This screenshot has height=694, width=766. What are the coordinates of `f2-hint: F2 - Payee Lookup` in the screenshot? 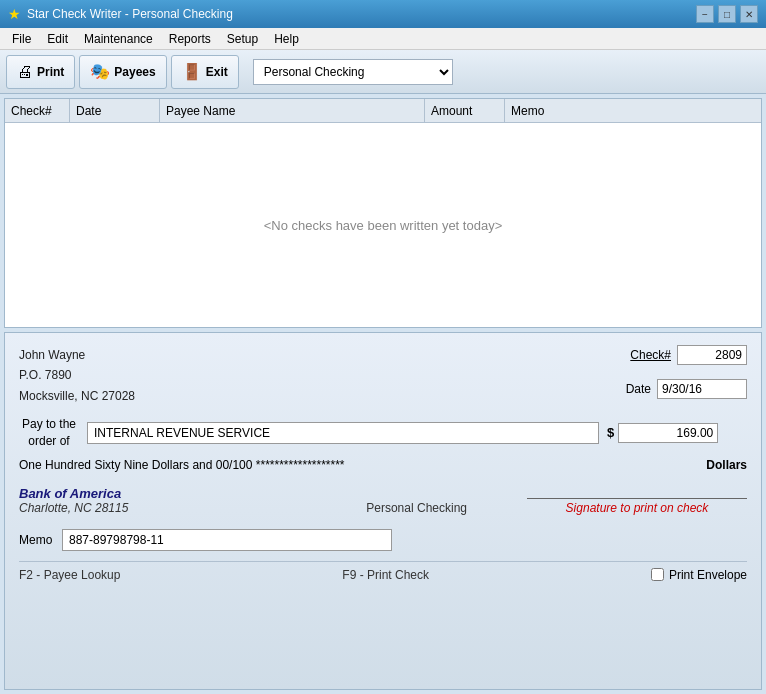 It's located at (70, 575).